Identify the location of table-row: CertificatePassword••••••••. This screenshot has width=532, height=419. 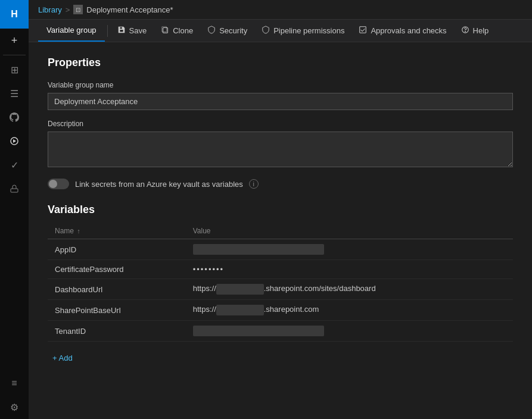
(280, 270).